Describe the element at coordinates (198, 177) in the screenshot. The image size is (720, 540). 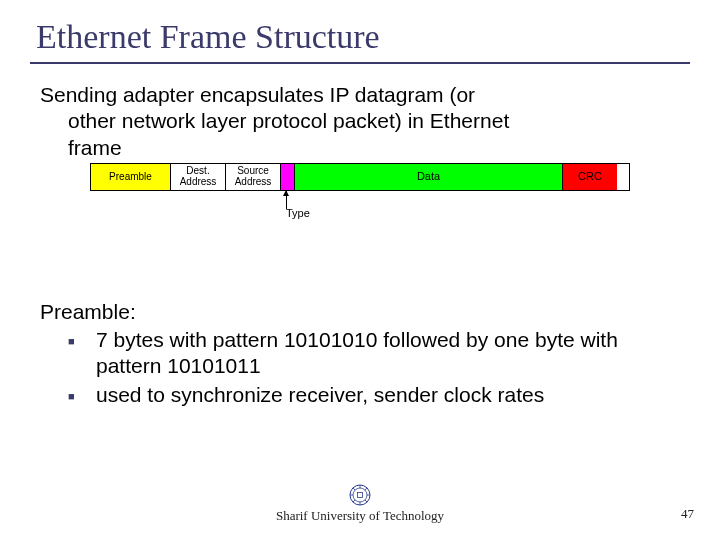
I see `field-dest-address: Dest.Address` at that location.